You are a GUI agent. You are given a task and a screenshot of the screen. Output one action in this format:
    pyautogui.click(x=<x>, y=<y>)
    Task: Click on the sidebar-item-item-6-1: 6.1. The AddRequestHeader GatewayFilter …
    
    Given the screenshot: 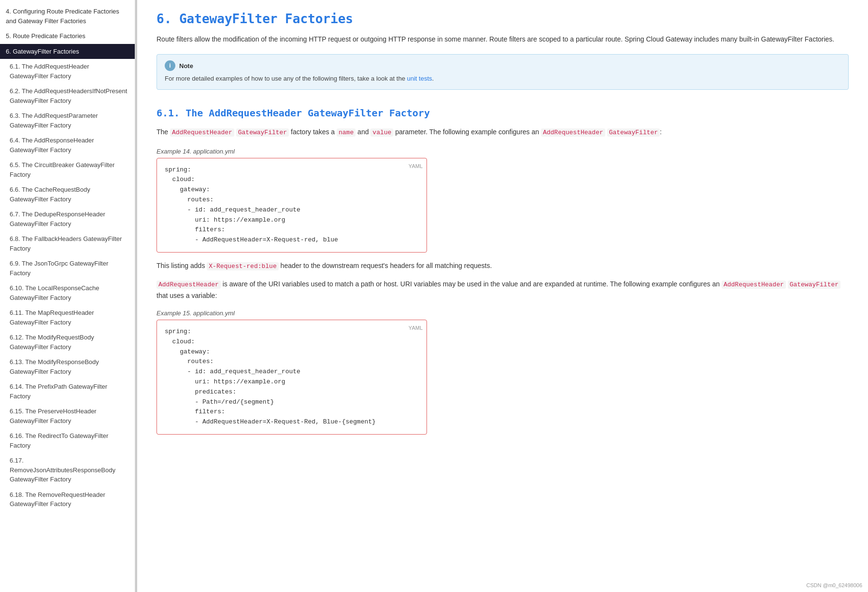 What is the action you would take?
    pyautogui.click(x=68, y=71)
    